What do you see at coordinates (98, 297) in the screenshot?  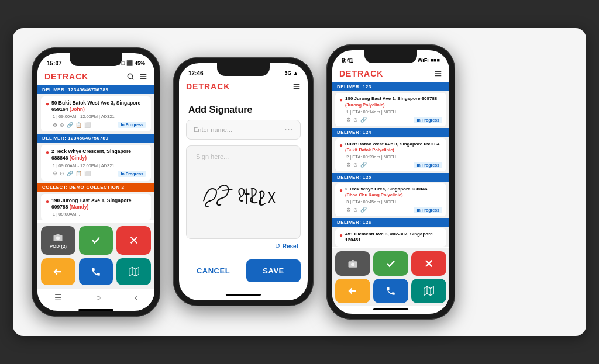 I see `nav-home-icon: ○` at bounding box center [98, 297].